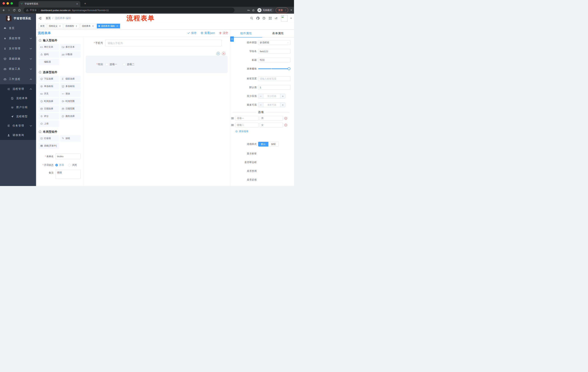 This screenshot has width=588, height=372. Describe the element at coordinates (48, 18) in the screenshot. I see `breadcrumb-home: 首页` at that location.